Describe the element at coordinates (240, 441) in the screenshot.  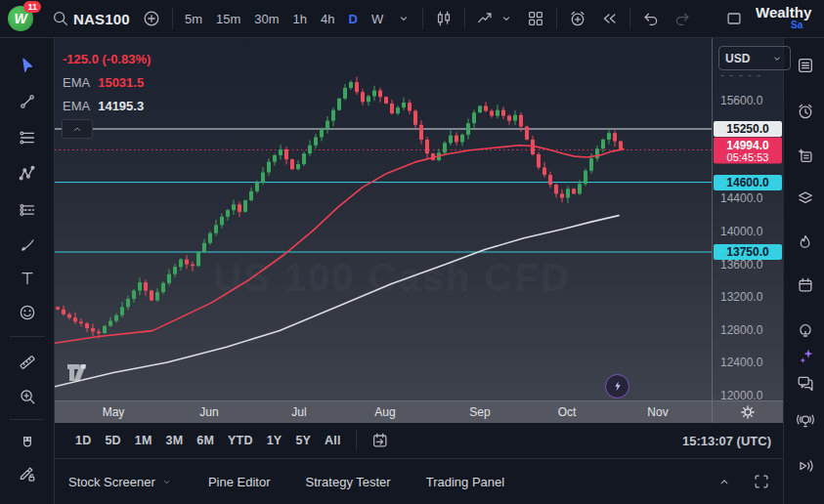
I see `range-ytd: YTD` at that location.